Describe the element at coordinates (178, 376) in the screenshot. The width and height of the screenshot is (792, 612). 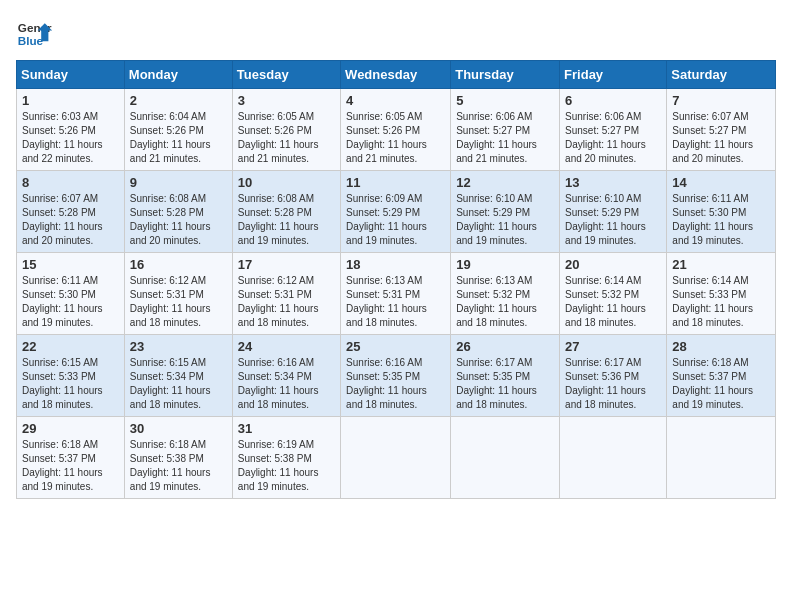
I see `calendar-cell: 23 Sunrise: 6:15 AM Sunset: 5:34 PM Dayl…` at that location.